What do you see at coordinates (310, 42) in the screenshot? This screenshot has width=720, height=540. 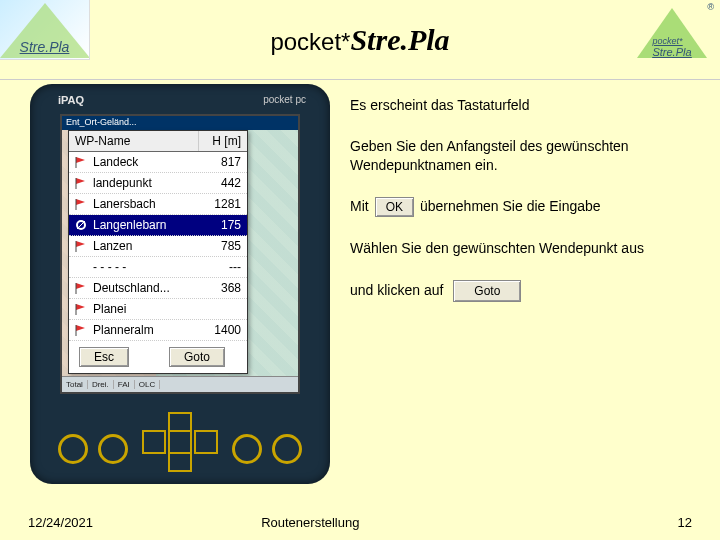 I see `title-prefix: pocket*` at bounding box center [310, 42].